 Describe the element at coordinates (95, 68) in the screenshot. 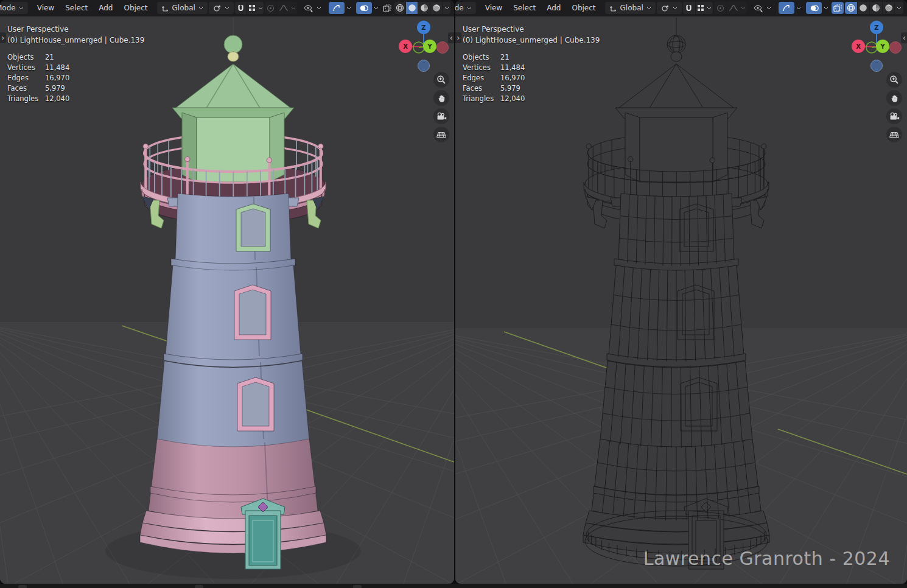

I see `stat-value: 11,484` at that location.